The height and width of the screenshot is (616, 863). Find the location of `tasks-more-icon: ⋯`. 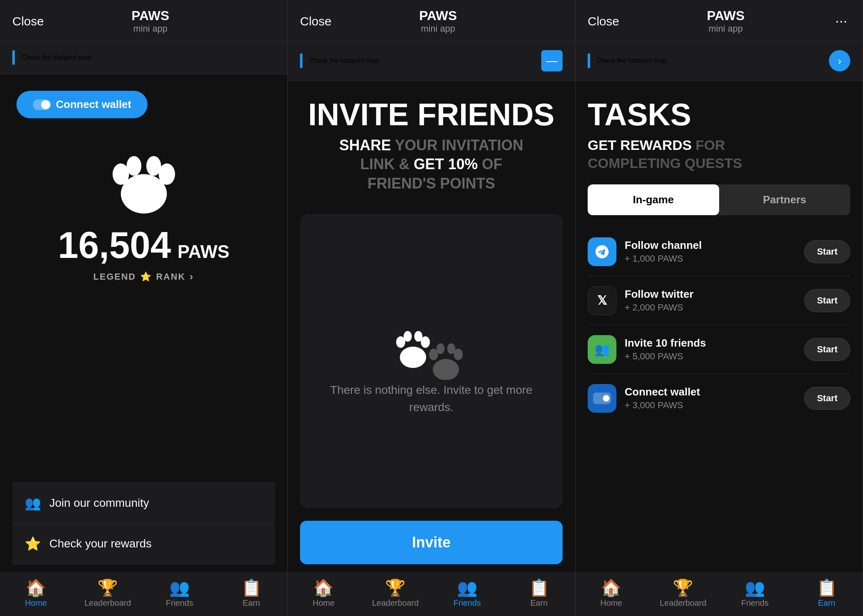

tasks-more-icon: ⋯ is located at coordinates (841, 21).